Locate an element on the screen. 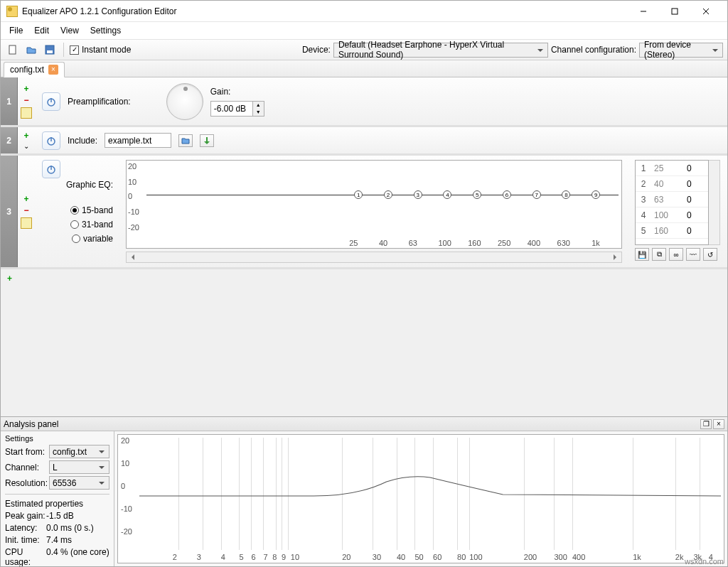 The image size is (728, 567). eq-band-point: 9 is located at coordinates (596, 195).